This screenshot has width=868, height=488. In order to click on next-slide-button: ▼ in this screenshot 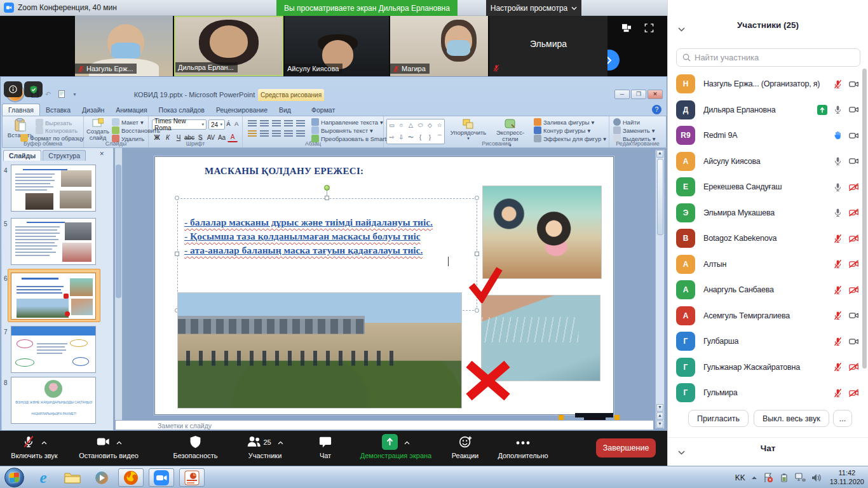, I will do `click(660, 424)`.